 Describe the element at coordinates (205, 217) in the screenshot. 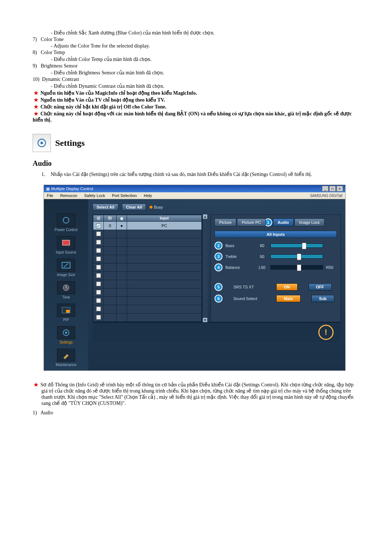

I see `scroll-up-icon: ▲` at that location.